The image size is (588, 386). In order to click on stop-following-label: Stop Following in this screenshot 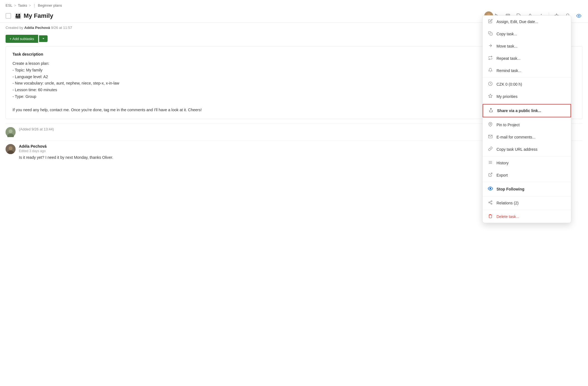, I will do `click(510, 189)`.